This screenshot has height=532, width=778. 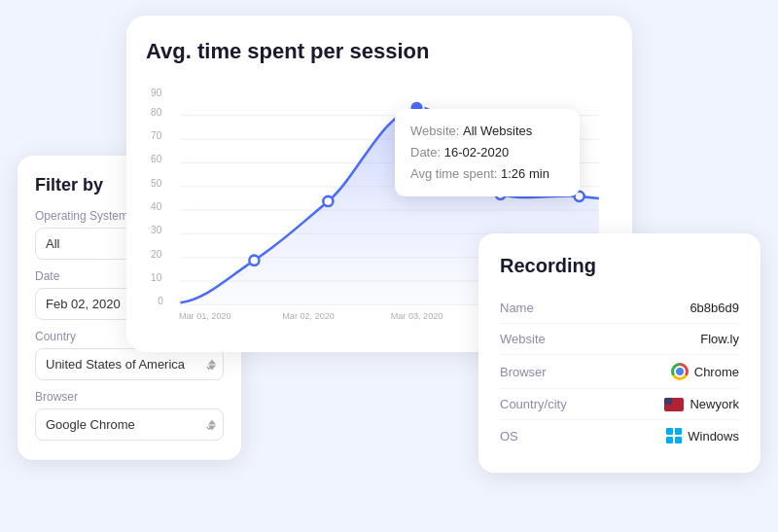 What do you see at coordinates (533, 405) in the screenshot?
I see `rec-key-country: Country/city` at bounding box center [533, 405].